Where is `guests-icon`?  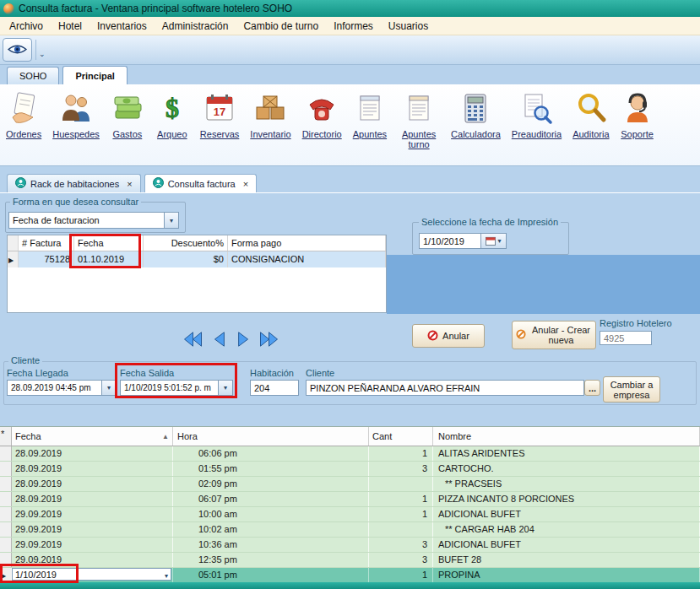
guests-icon is located at coordinates (76, 108).